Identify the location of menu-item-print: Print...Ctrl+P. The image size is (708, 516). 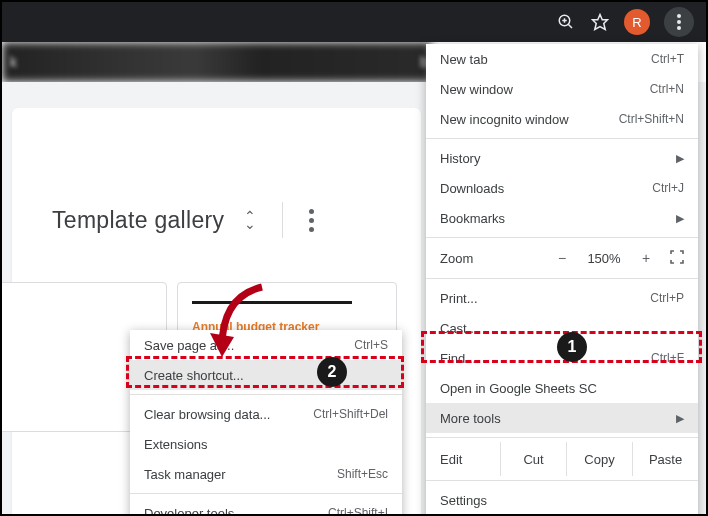
(562, 298).